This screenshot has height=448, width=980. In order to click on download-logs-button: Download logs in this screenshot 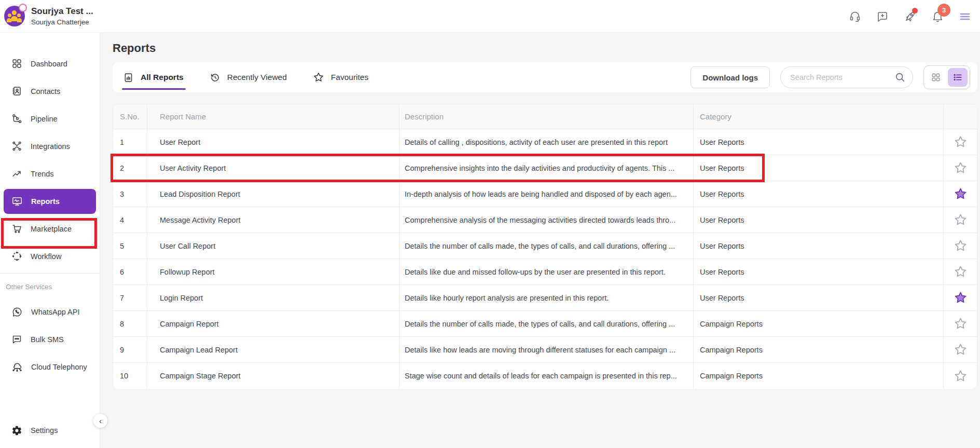, I will do `click(730, 77)`.